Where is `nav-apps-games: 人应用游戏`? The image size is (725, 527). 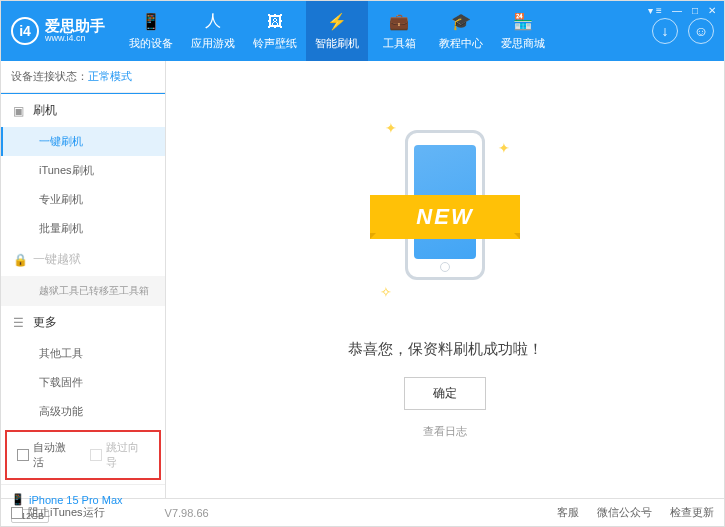 nav-apps-games: 人应用游戏 is located at coordinates (213, 31).